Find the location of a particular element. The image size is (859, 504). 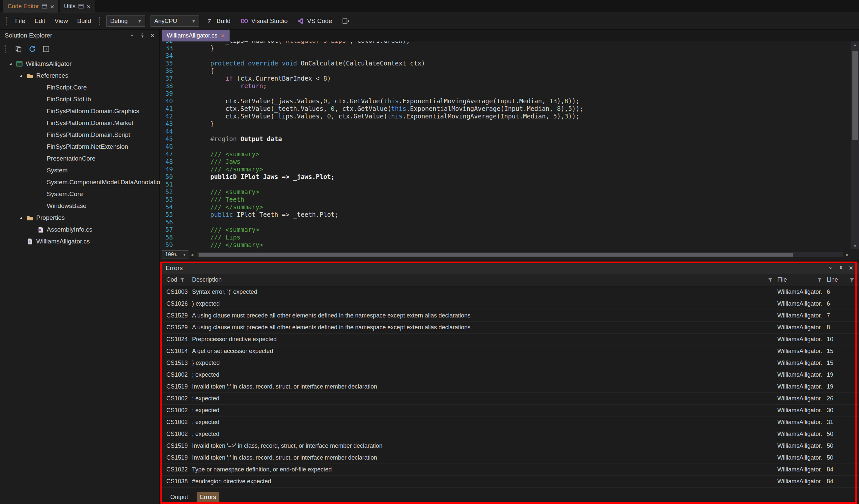

error-row: CS1024Preprocessor directive expectedWil… is located at coordinates (509, 340).